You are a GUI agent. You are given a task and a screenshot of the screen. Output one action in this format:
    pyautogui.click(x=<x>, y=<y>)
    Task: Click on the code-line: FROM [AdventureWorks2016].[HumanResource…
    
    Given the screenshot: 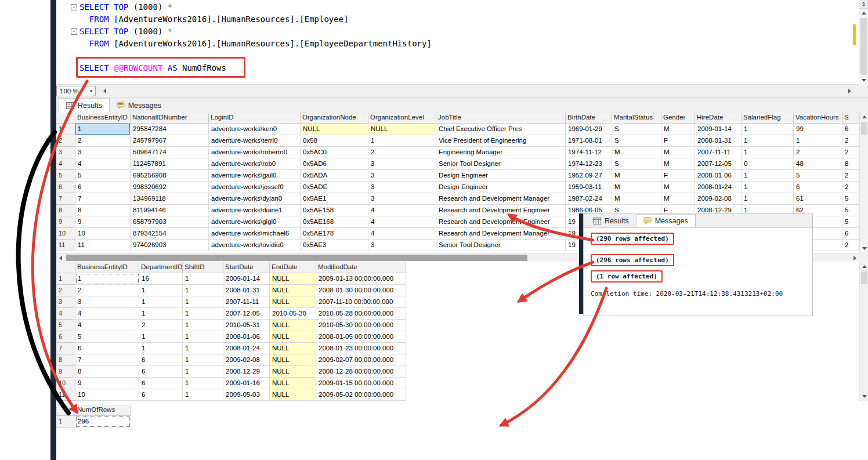 What is the action you would take?
    pyautogui.click(x=255, y=44)
    